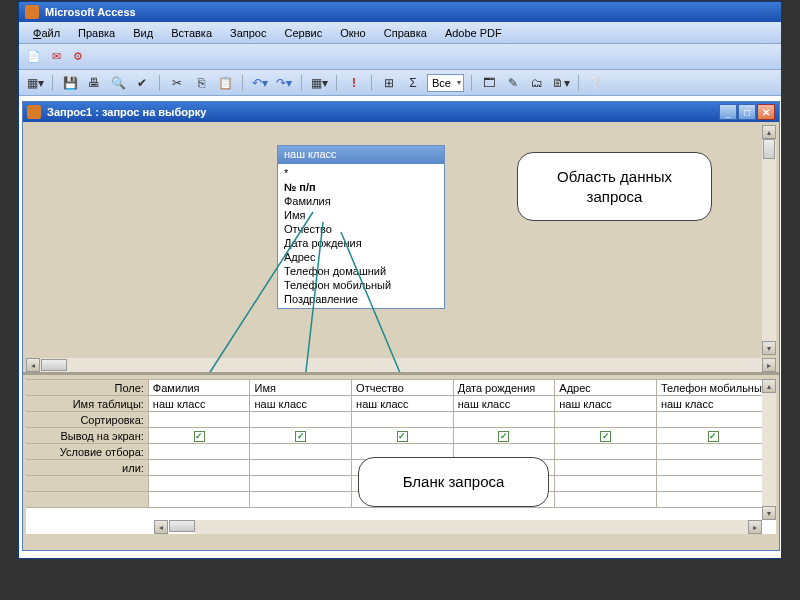  I want to click on grid-cell-field: Адрес, so click(606, 388).